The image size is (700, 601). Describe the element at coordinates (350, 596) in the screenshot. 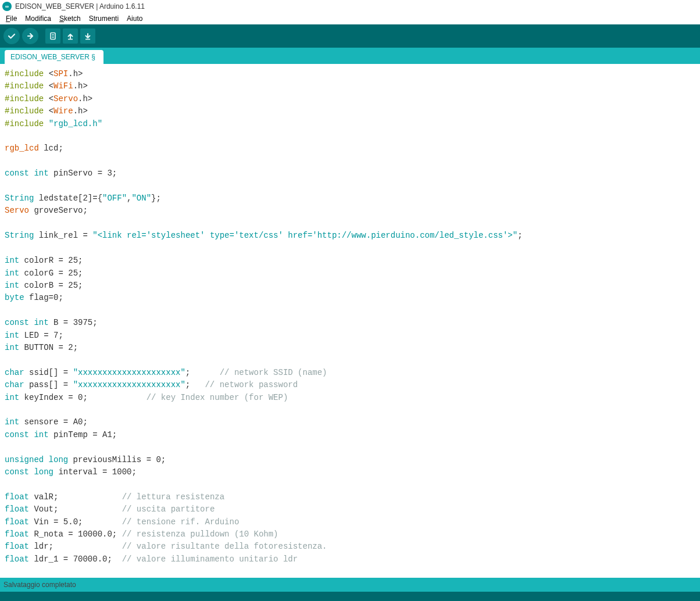

I see `bottombar` at that location.